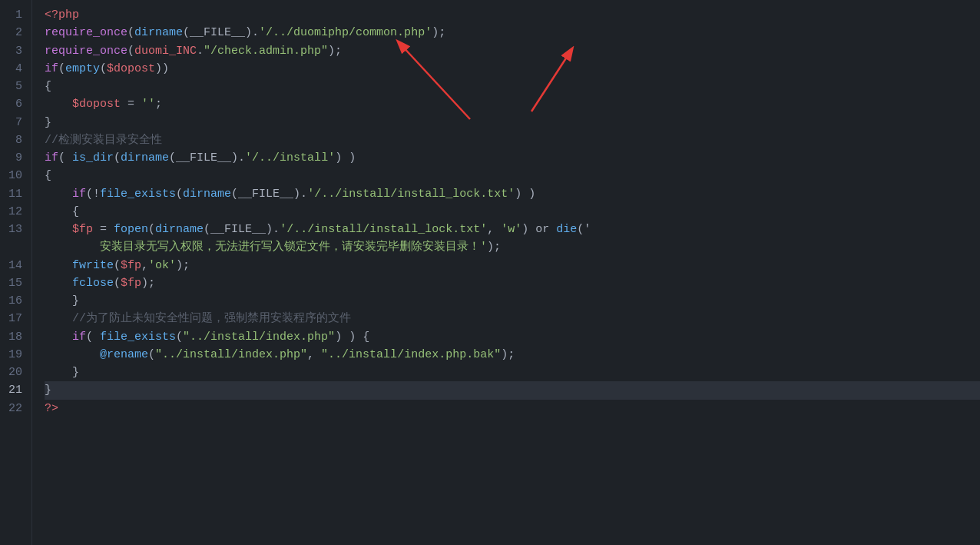 Image resolution: width=980 pixels, height=545 pixels. I want to click on token: 安装目录无写入权限，无法进行写入锁定文件，请安装完毕删除安装目录！', so click(293, 248).